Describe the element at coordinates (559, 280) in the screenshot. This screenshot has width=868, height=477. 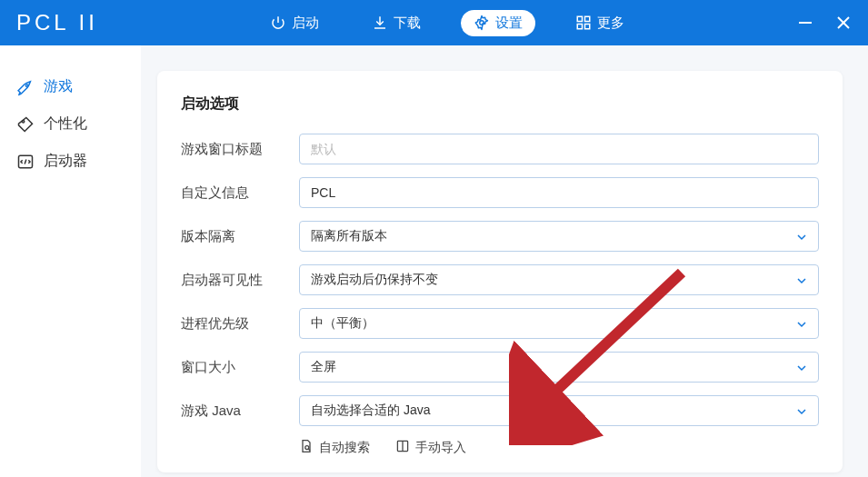
I see `select-visibility: 游戏启动后仍保持不变` at that location.